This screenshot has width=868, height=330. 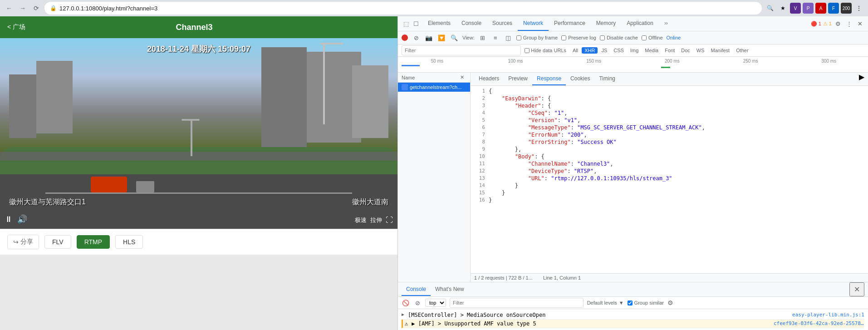 I want to click on ext-icon-2: P, so click(x=808, y=8).